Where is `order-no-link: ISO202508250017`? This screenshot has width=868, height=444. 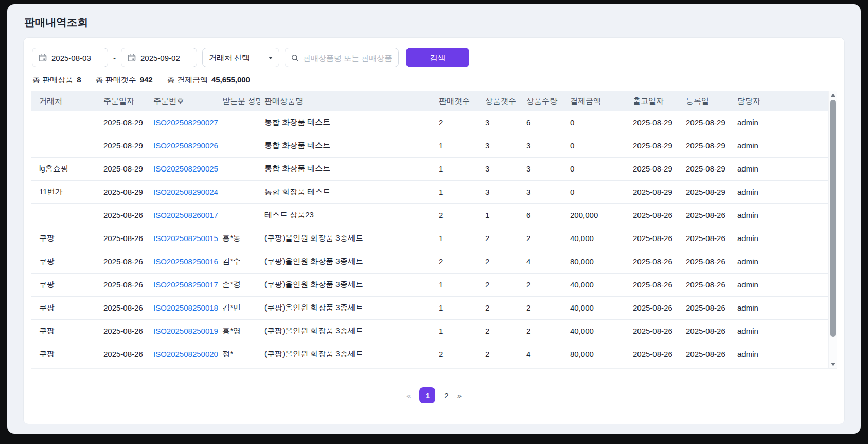
order-no-link: ISO202508250017 is located at coordinates (186, 284).